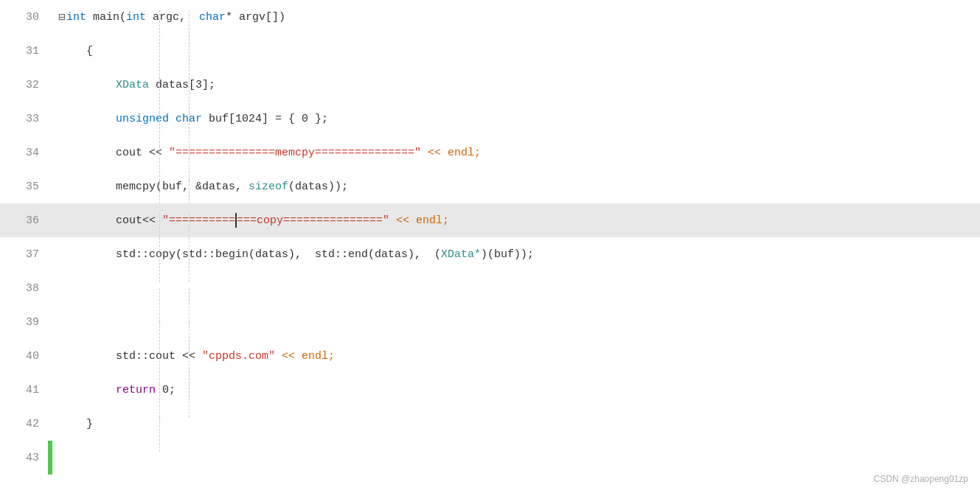 The width and height of the screenshot is (980, 490). Describe the element at coordinates (24, 18) in the screenshot. I see `line-number-30: 30` at that location.